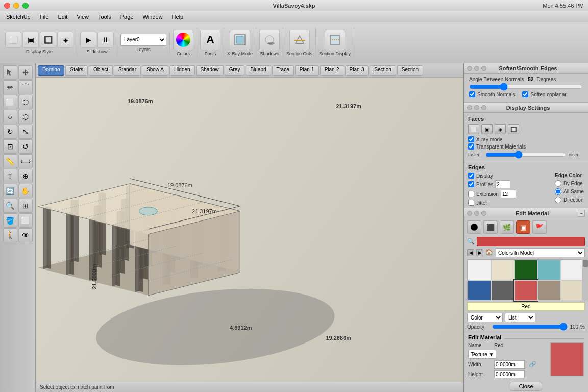  Describe the element at coordinates (10, 176) in the screenshot. I see `text-tool: T` at that location.